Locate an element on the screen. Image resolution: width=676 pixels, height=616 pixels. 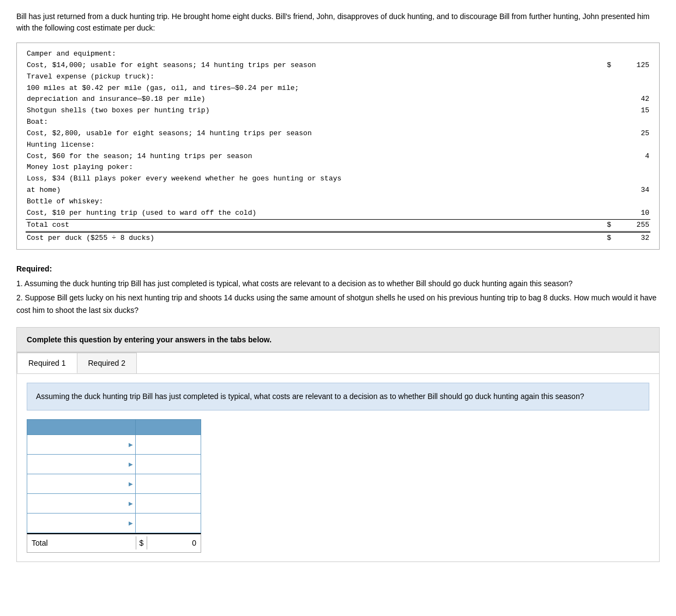
cost-row-label-9: Cost, $60 for the season; 14 hunting tri… is located at coordinates (313, 157).